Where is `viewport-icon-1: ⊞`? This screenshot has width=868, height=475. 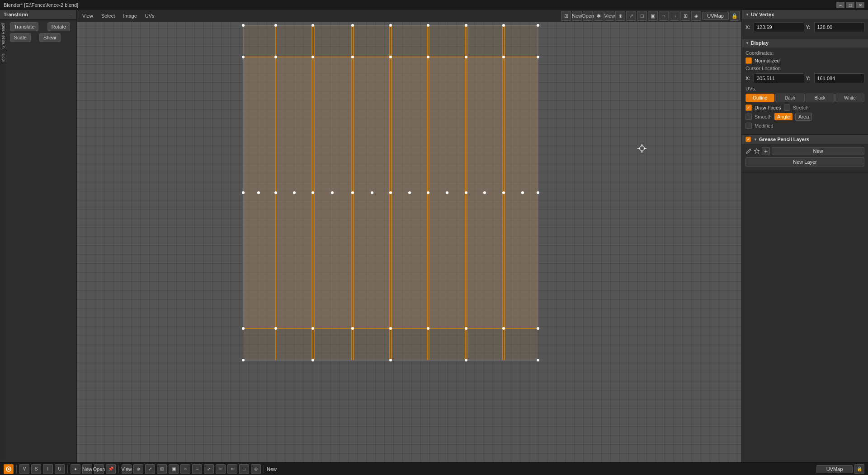 viewport-icon-1: ⊞ is located at coordinates (566, 16).